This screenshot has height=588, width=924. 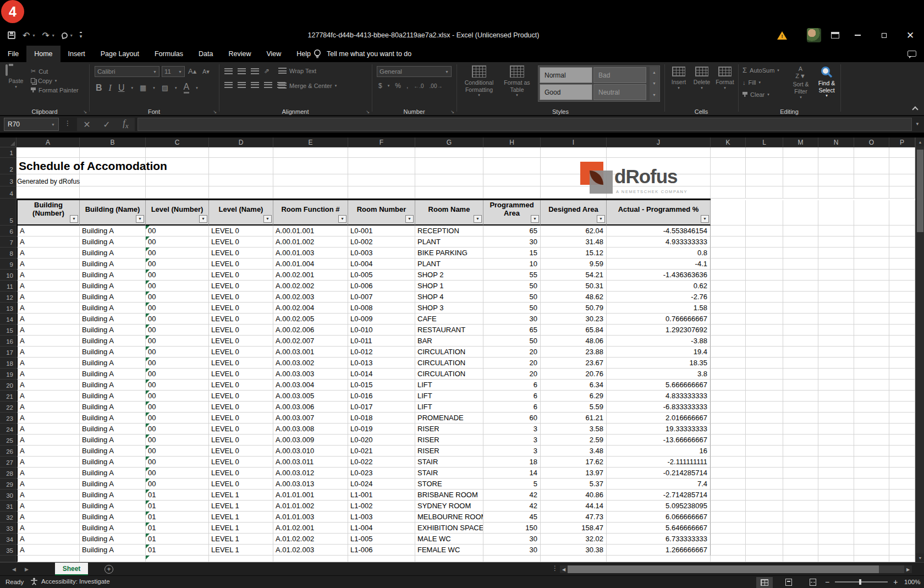 What do you see at coordinates (109, 569) in the screenshot?
I see `new-sheet-icon: +` at bounding box center [109, 569].